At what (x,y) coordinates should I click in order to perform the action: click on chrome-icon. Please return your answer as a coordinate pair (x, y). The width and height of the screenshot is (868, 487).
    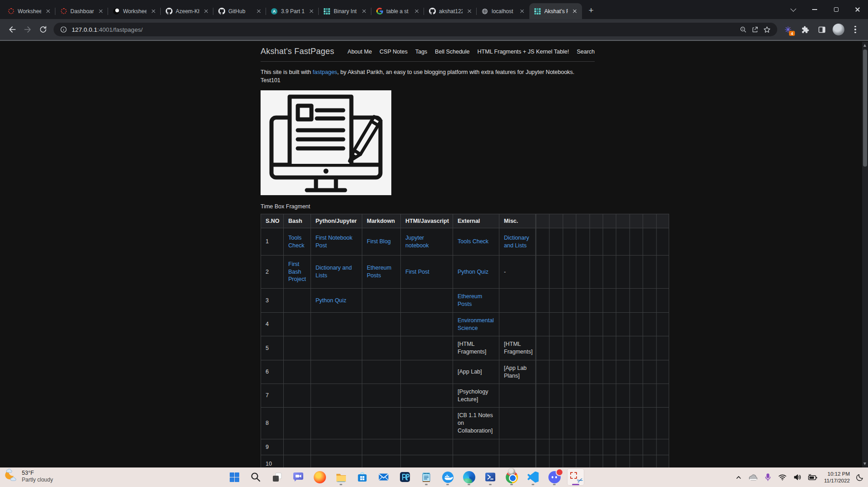
    Looking at the image, I should click on (512, 477).